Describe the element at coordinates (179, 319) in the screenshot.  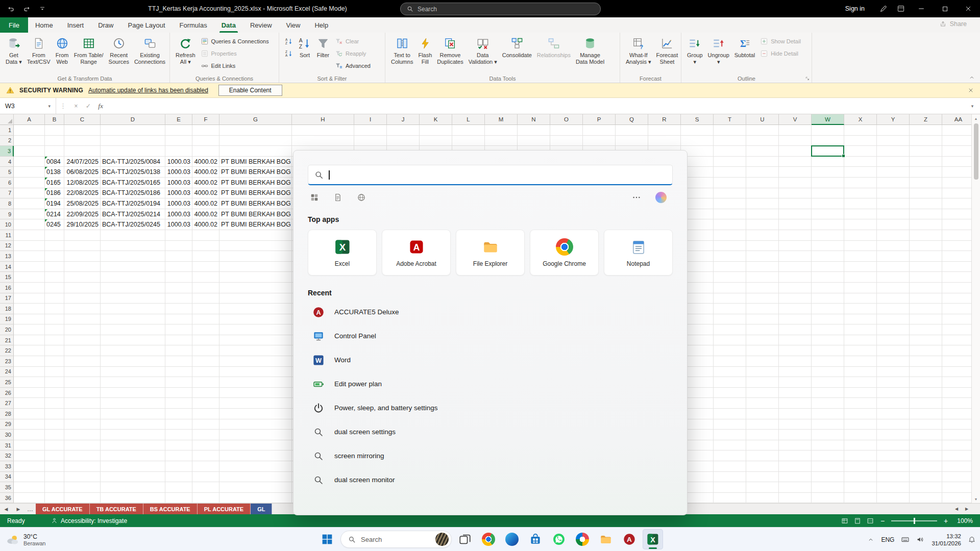
I see `cell-E19` at that location.